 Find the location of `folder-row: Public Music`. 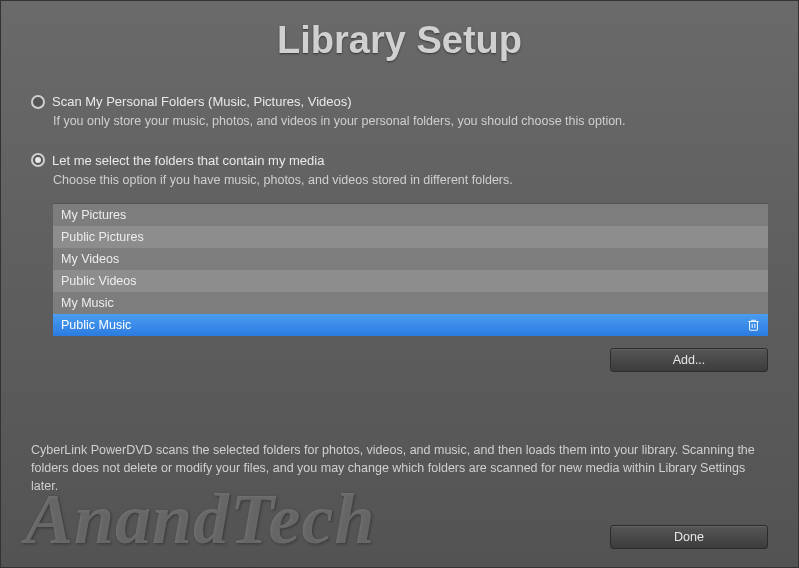

folder-row: Public Music is located at coordinates (410, 325).